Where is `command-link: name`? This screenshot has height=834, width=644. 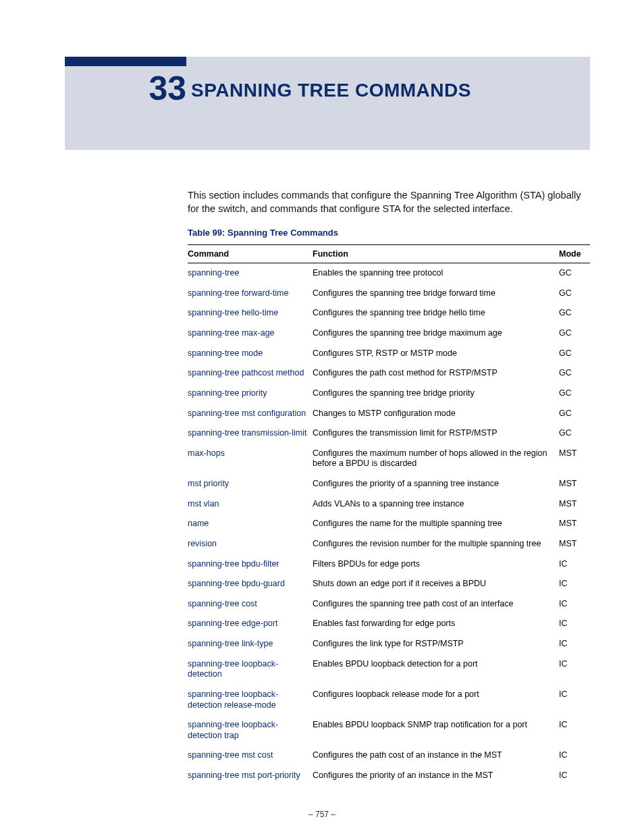 command-link: name is located at coordinates (198, 523).